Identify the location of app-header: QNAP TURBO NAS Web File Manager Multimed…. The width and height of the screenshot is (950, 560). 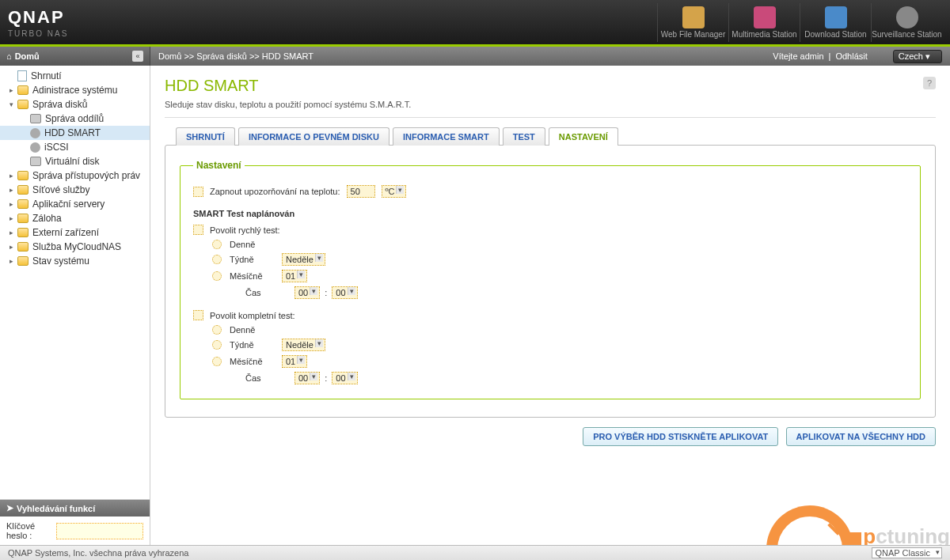
(475, 22).